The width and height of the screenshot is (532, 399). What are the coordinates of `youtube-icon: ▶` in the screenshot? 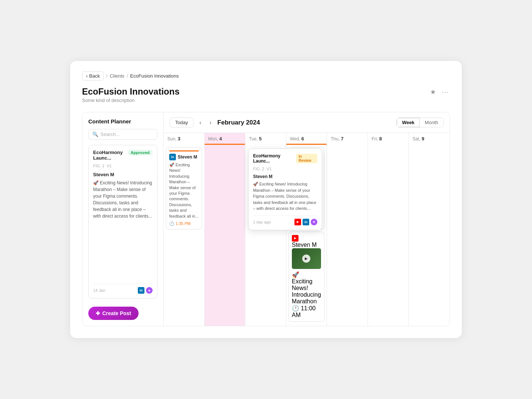 It's located at (298, 222).